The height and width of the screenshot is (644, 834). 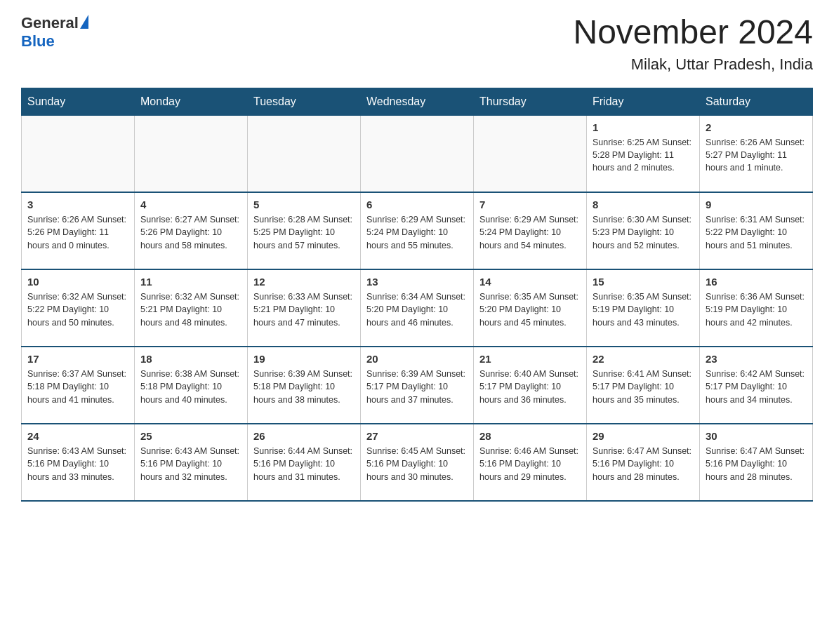 I want to click on day-number: 9, so click(x=756, y=205).